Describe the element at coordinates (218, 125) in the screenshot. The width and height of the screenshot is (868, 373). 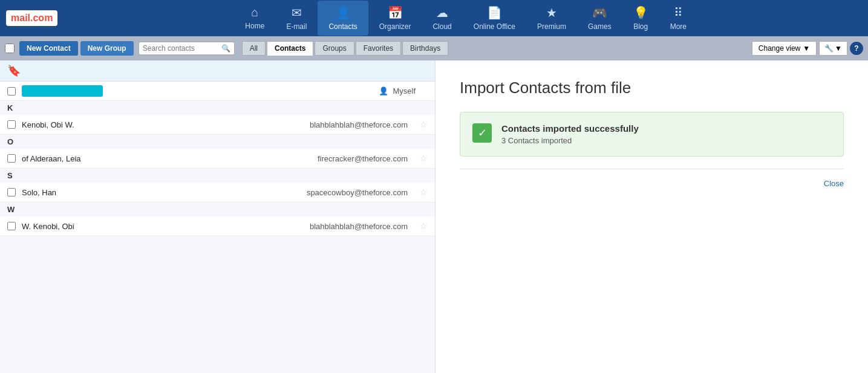
I see `contact-row-kenobi: Kenobi, Obi W. blahblahblah@theforce.com…` at that location.